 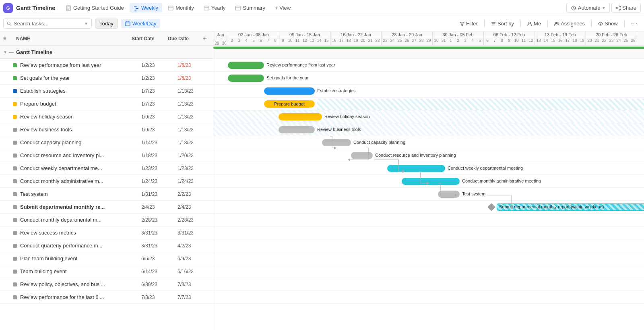 I want to click on filter-icon, so click(x=462, y=24).